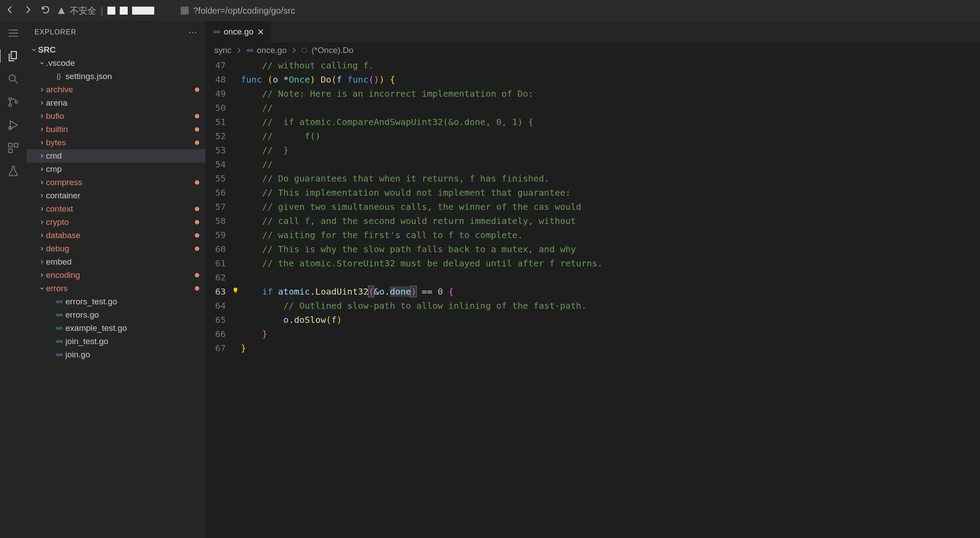  Describe the element at coordinates (593, 277) in the screenshot. I see `code-line: 62` at that location.